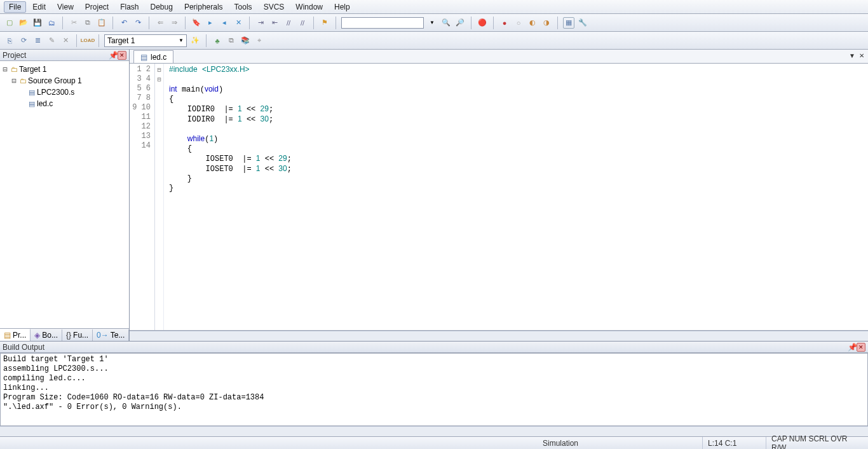 This screenshot has width=868, height=449. I want to click on manage-components-icon: ♣, so click(217, 41).